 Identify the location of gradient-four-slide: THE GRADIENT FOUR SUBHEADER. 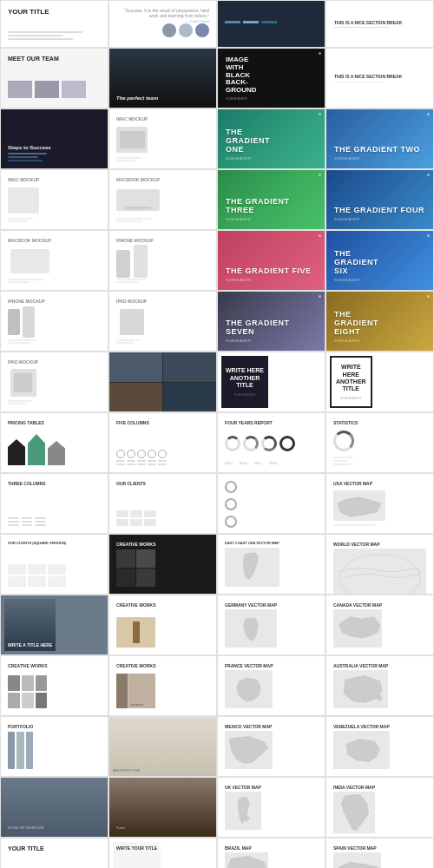
(380, 200).